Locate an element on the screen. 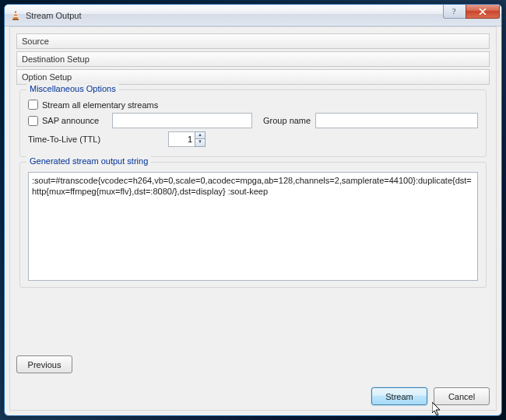 Image resolution: width=506 pixels, height=420 pixels. sap-label: SAP announce is located at coordinates (77, 121).